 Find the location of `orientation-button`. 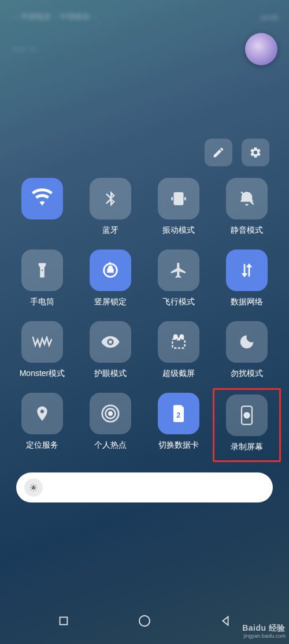

orientation-button is located at coordinates (110, 270).